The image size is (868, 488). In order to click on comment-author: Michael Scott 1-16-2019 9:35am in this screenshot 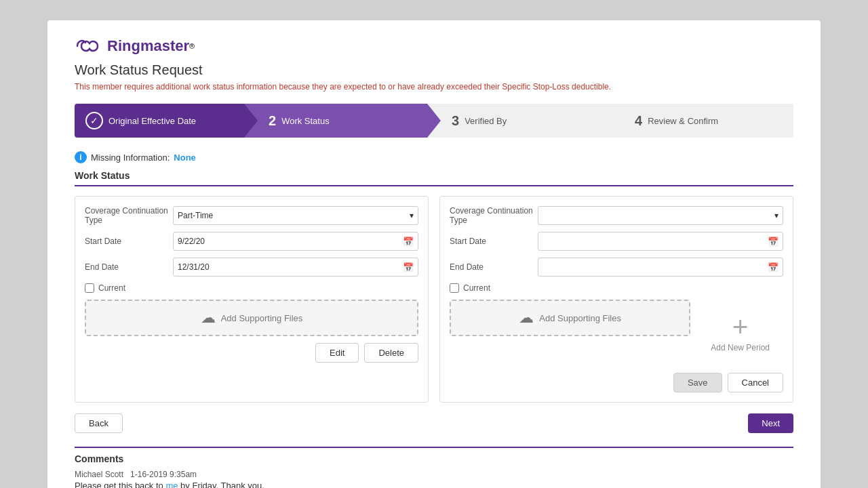, I will do `click(434, 474)`.